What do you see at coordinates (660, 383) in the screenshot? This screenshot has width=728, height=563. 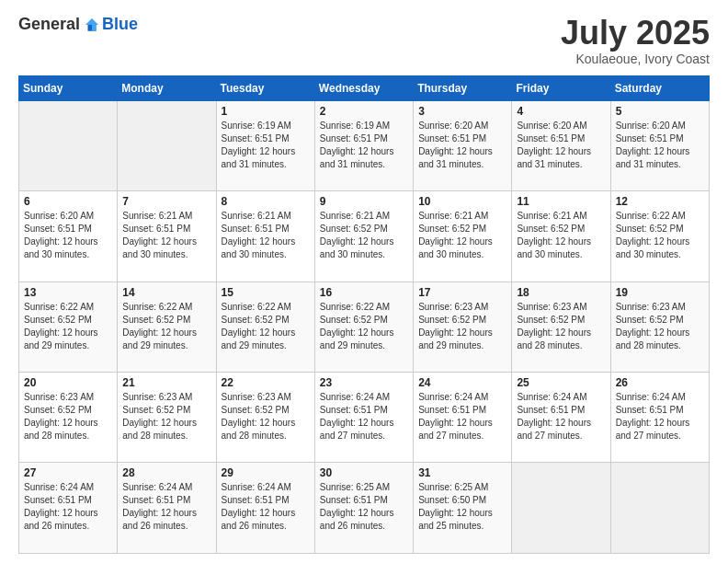 I see `day-number: 26` at bounding box center [660, 383].